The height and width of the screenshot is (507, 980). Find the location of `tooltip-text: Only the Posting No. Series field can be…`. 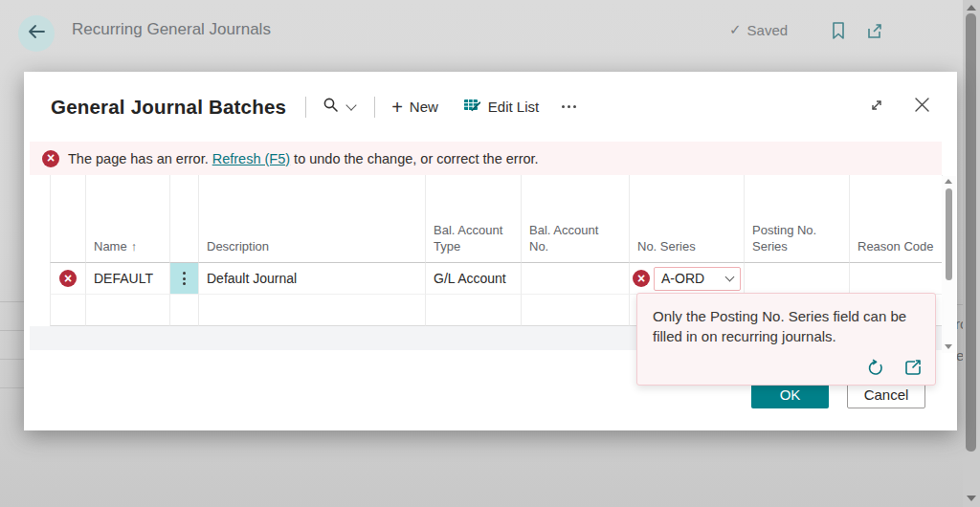

tooltip-text: Only the Posting No. Series field can be… is located at coordinates (779, 326).